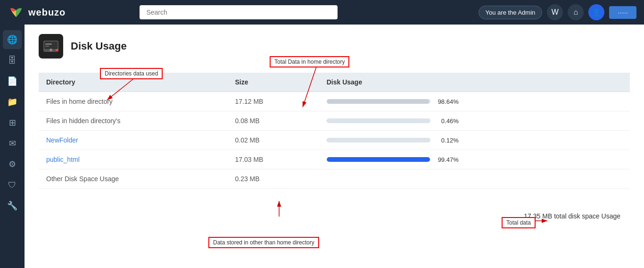 This screenshot has width=644, height=268. I want to click on settings-icon: ⚙, so click(12, 164).